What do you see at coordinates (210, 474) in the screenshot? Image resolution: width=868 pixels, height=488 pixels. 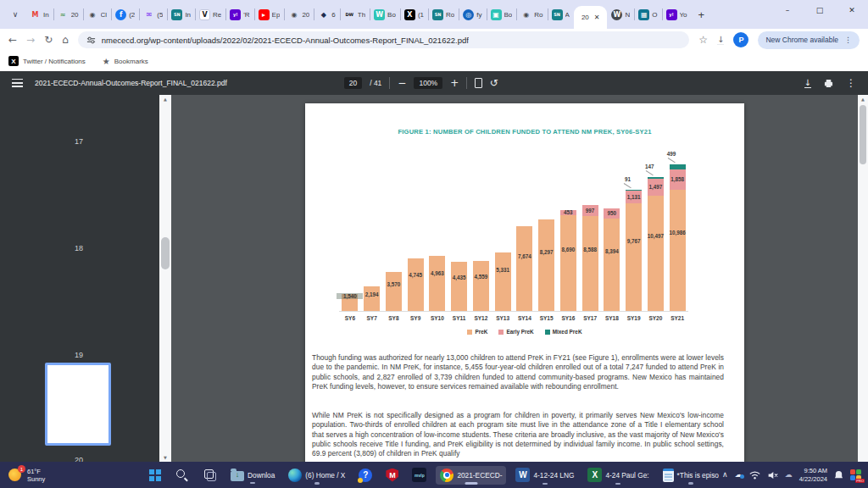 I see `taskbar-app-taskview` at bounding box center [210, 474].